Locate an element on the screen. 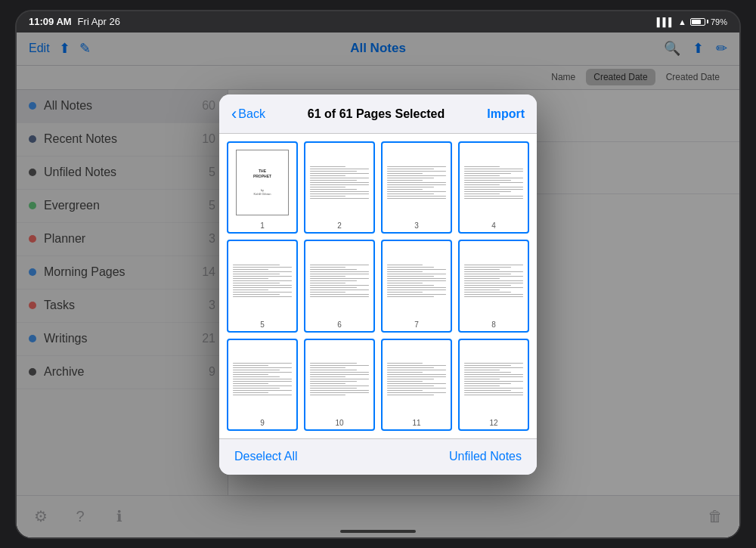 Image resolution: width=756 pixels, height=548 pixels. battery-percent: 79% is located at coordinates (719, 22).